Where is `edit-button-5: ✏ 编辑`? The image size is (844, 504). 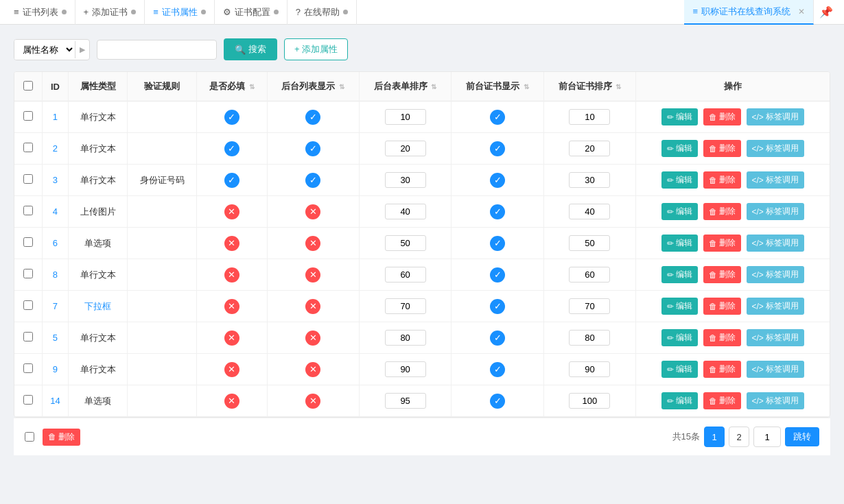
edit-button-5: ✏ 编辑 is located at coordinates (679, 274).